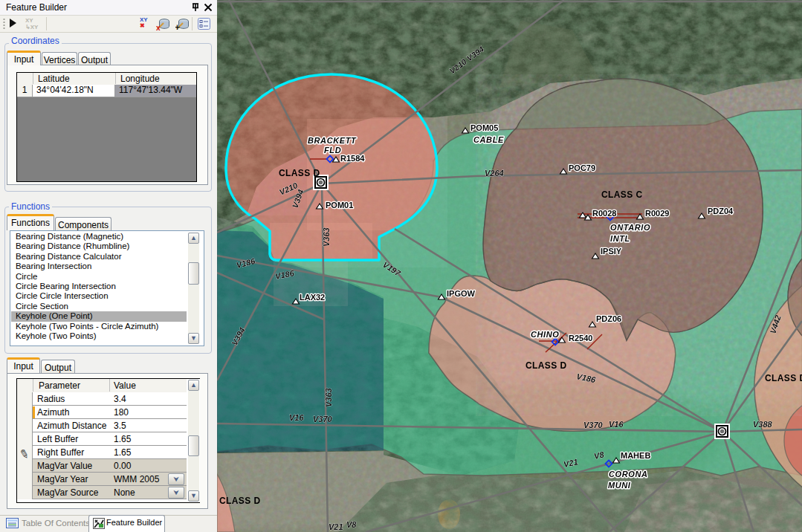 The width and height of the screenshot is (802, 532). I want to click on svg-text: V388, so click(763, 424).